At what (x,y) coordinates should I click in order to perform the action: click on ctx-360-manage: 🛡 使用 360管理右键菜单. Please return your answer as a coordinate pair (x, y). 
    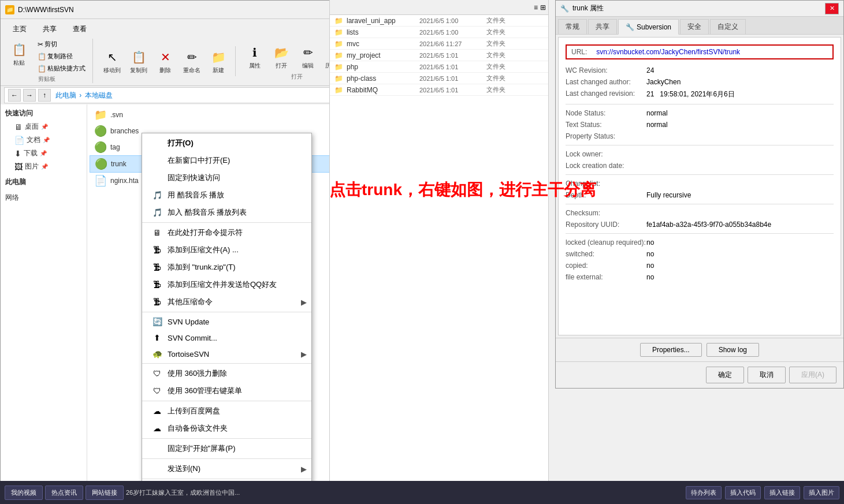
    Looking at the image, I should click on (226, 391).